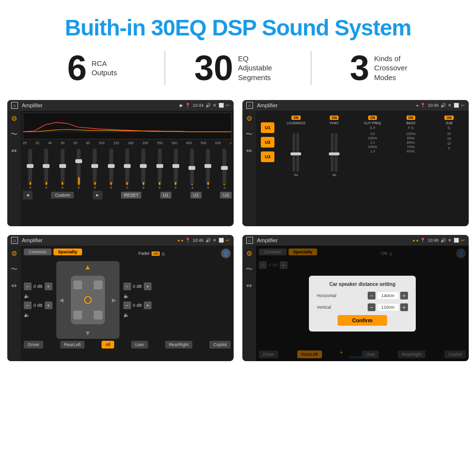  What do you see at coordinates (226, 253) in the screenshot?
I see `avatar-icon: 👤` at bounding box center [226, 253].